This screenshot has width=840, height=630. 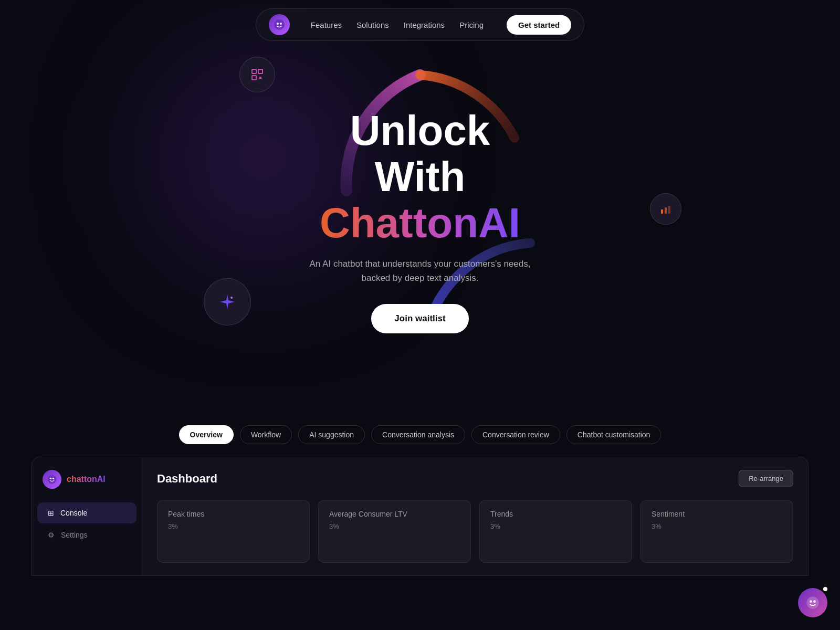 I want to click on tab-chatbot-customisation: Chatbot customisation, so click(x=614, y=435).